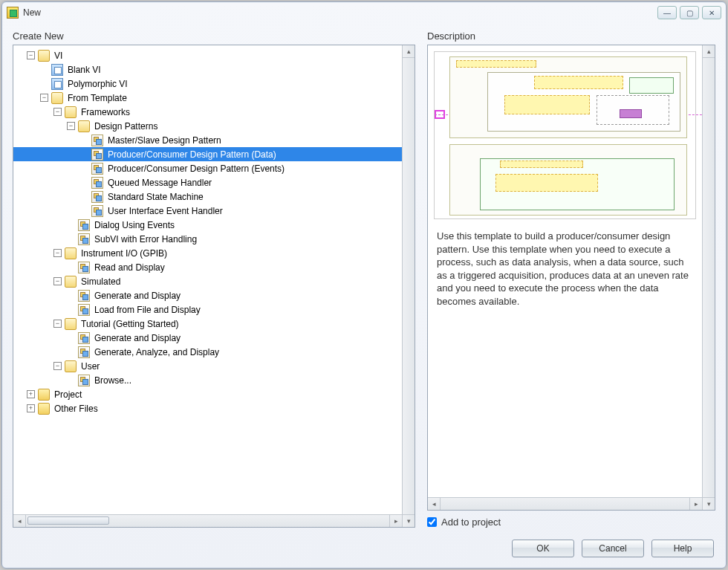 Image resolution: width=728 pixels, height=570 pixels. Describe the element at coordinates (208, 352) in the screenshot. I see `tree-item-generate-analyze: Generate, Analyze, and Display` at that location.